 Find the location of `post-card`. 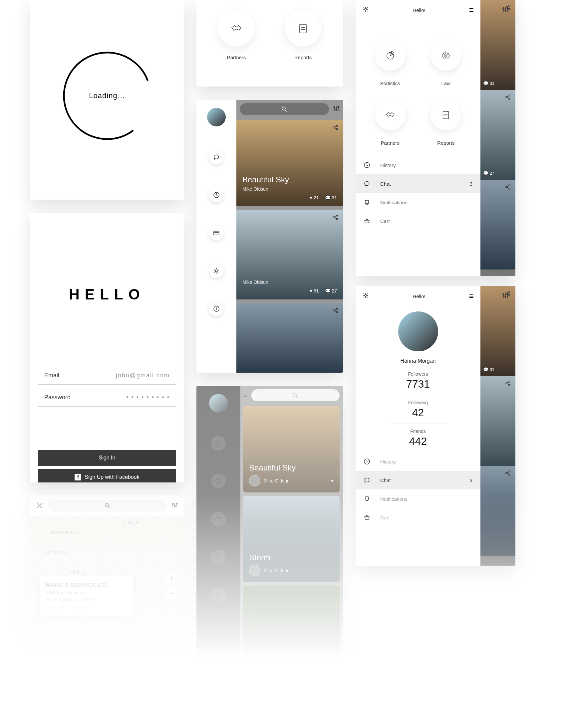

post-card is located at coordinates (290, 338).